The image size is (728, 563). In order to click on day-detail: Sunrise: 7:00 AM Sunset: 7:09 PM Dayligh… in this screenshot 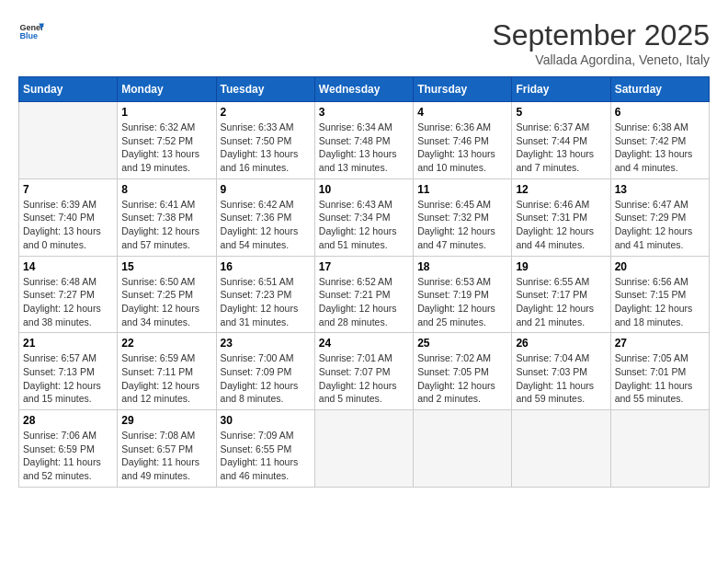, I will do `click(266, 379)`.